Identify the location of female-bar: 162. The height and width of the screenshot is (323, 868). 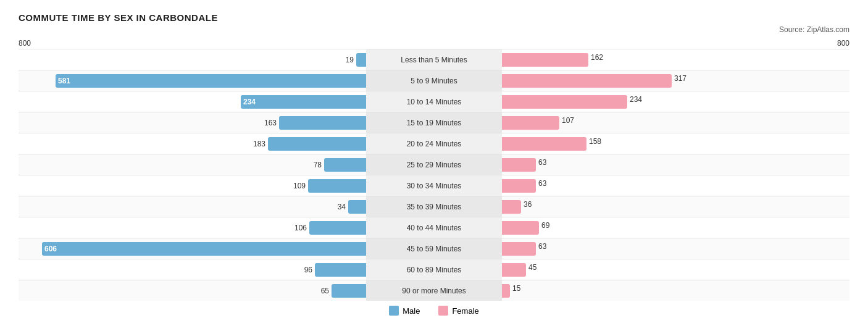
(545, 60).